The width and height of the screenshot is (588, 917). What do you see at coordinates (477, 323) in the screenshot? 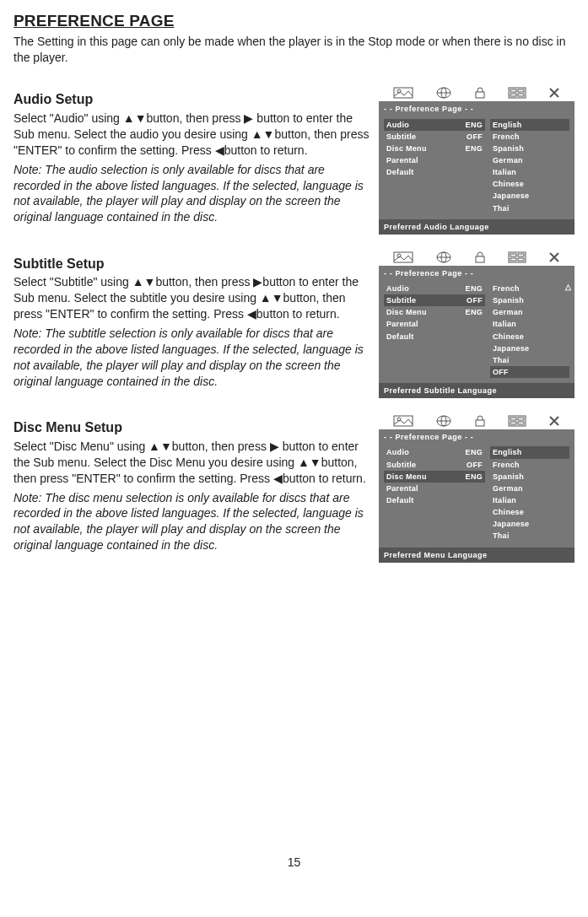
I see `osd-subtitle: - - Preference Page - - AudioENG Subtitl…` at bounding box center [477, 323].